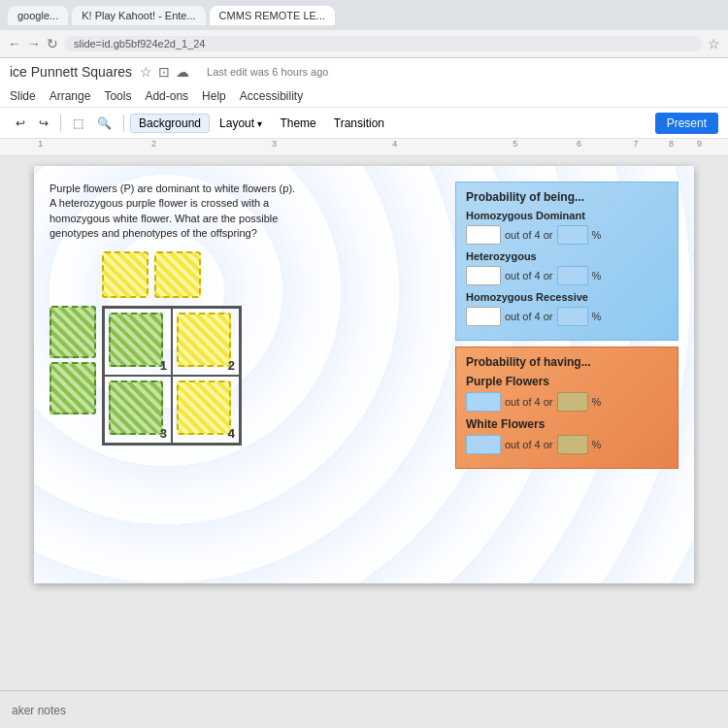 The image size is (728, 728). Describe the element at coordinates (567, 402) in the screenshot. I see `purple-flowers-row: out of 4 or %` at that location.